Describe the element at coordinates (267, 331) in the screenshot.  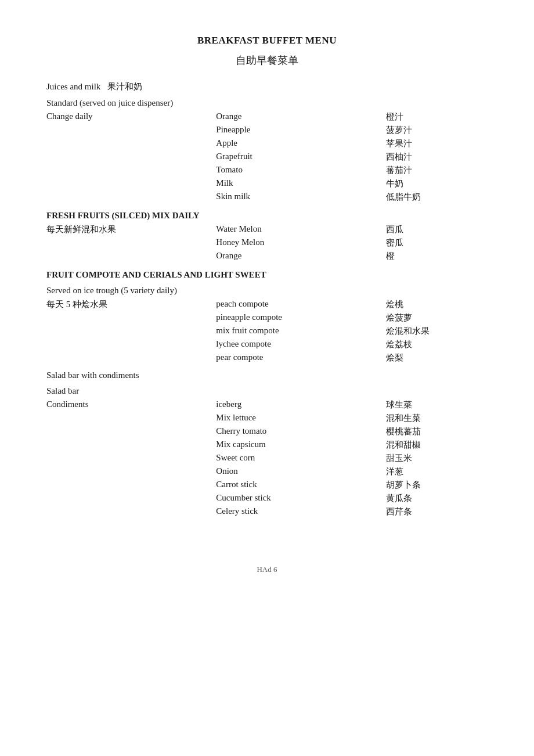
I see `table-row: mix fruit compote 烩混和水果` at that location.